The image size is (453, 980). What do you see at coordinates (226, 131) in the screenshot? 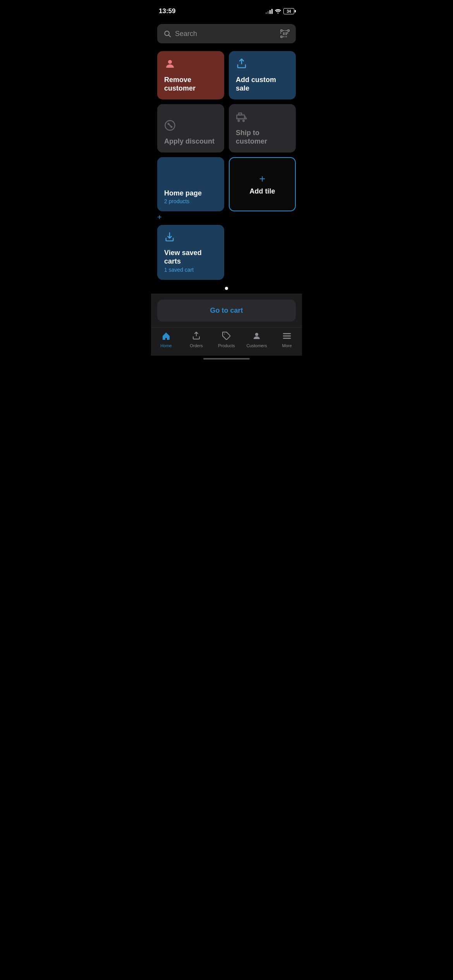
I see `tiles-grid: Remove customer Add custom sale Apply di…` at bounding box center [226, 131].